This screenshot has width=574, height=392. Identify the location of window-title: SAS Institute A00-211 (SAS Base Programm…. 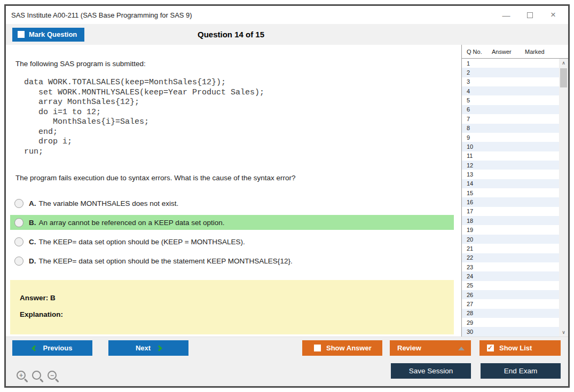
(99, 15).